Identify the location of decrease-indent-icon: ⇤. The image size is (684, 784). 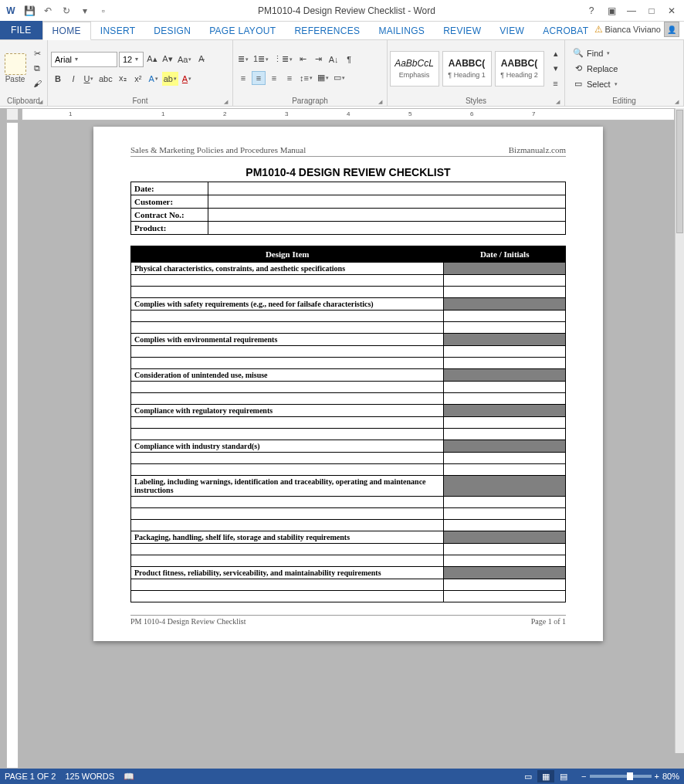
(303, 59).